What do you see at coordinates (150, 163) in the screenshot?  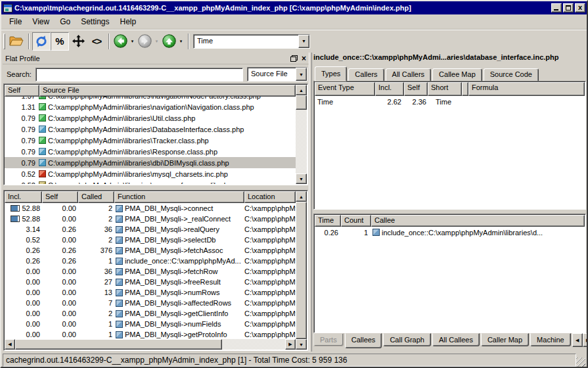 I see `file-row: 0.79 C:\xampp\phpMyAdmin\libraries\dbi\D…` at bounding box center [150, 163].